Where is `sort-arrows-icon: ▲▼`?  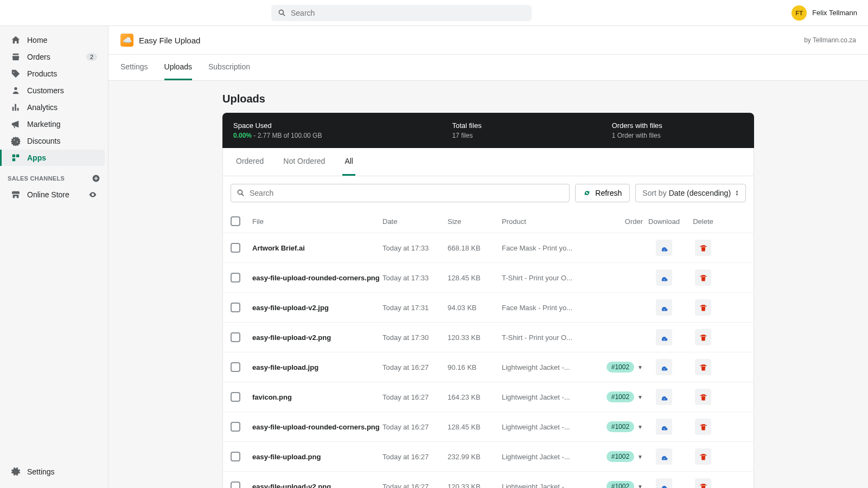 sort-arrows-icon: ▲▼ is located at coordinates (737, 193).